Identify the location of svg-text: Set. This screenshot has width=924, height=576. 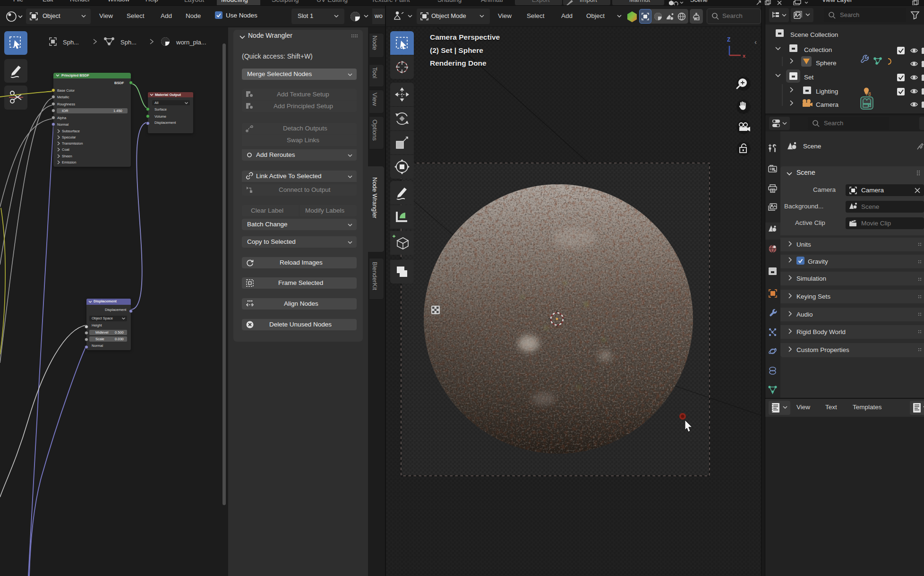
(809, 77).